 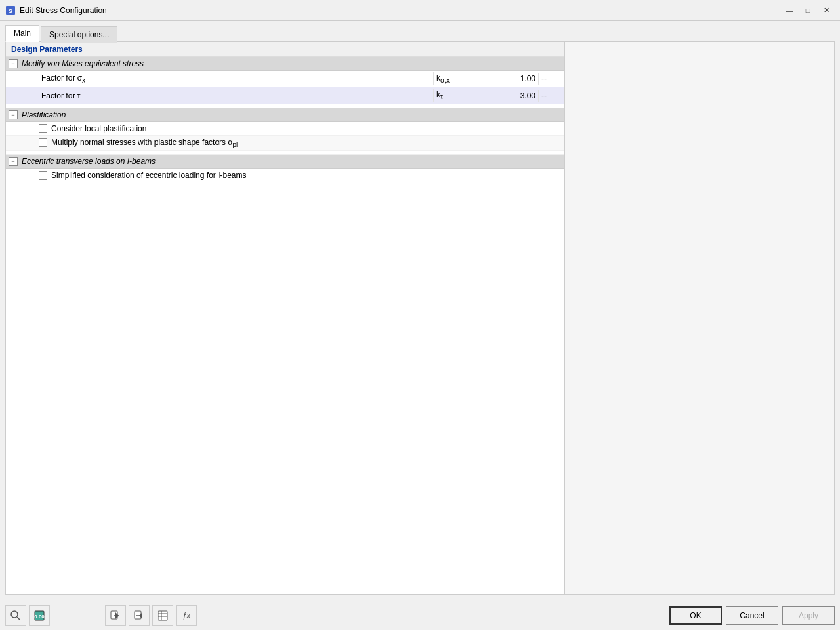 What do you see at coordinates (98, 129) in the screenshot?
I see `local-plastification-label: Consider local plastification` at bounding box center [98, 129].